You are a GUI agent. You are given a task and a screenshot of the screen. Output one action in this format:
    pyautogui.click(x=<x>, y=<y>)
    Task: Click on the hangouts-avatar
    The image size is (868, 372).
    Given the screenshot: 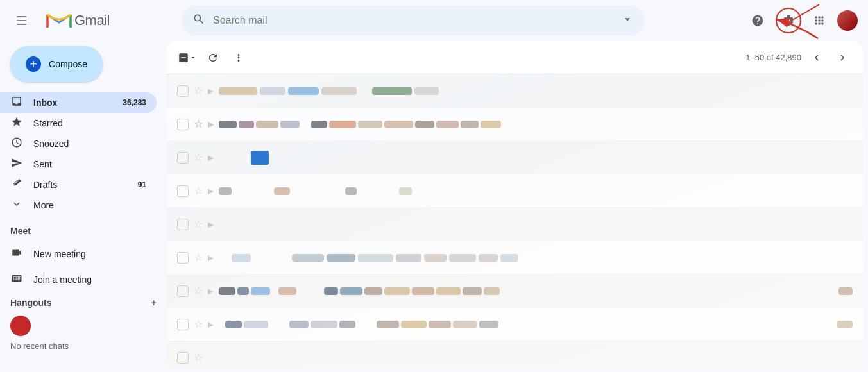 What is the action you would take?
    pyautogui.click(x=21, y=326)
    